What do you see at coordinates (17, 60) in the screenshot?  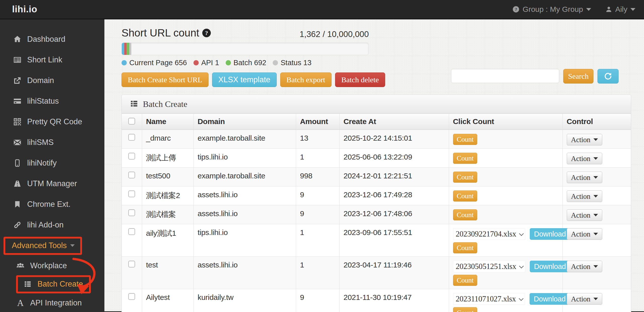 I see `list-card-icon` at bounding box center [17, 60].